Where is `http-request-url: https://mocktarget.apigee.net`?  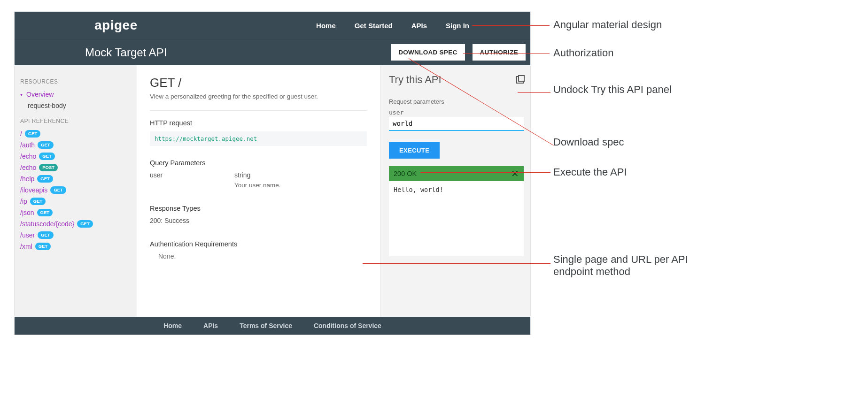 http-request-url: https://mocktarget.apigee.net is located at coordinates (258, 139).